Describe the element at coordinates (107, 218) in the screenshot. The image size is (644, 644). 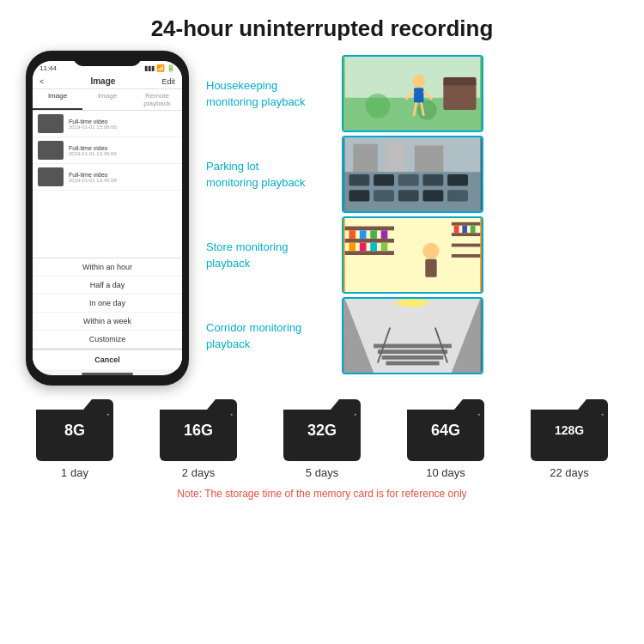
I see `phone-mockup: 11:44 ▮▮▮ 📶 🔋 < Image Edit Image Image R…` at that location.